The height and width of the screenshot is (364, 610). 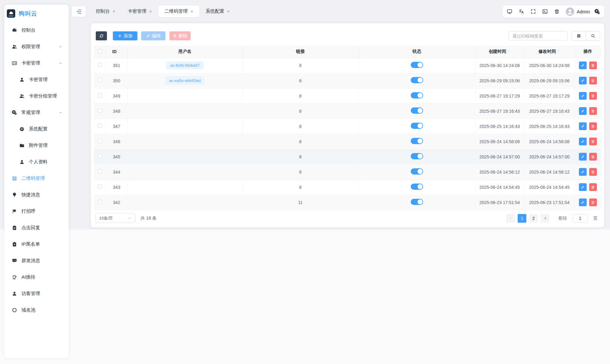 I want to click on sidebar-item-13: IP黑名单, so click(x=37, y=244).